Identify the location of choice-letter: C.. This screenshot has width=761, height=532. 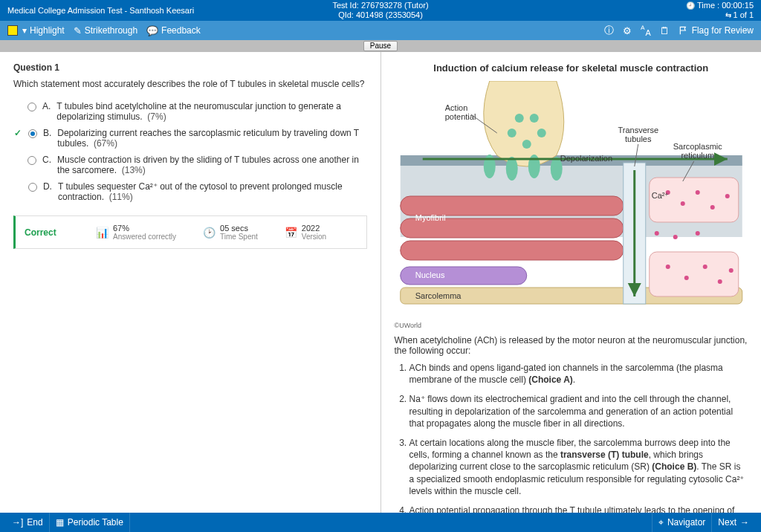
(47, 160).